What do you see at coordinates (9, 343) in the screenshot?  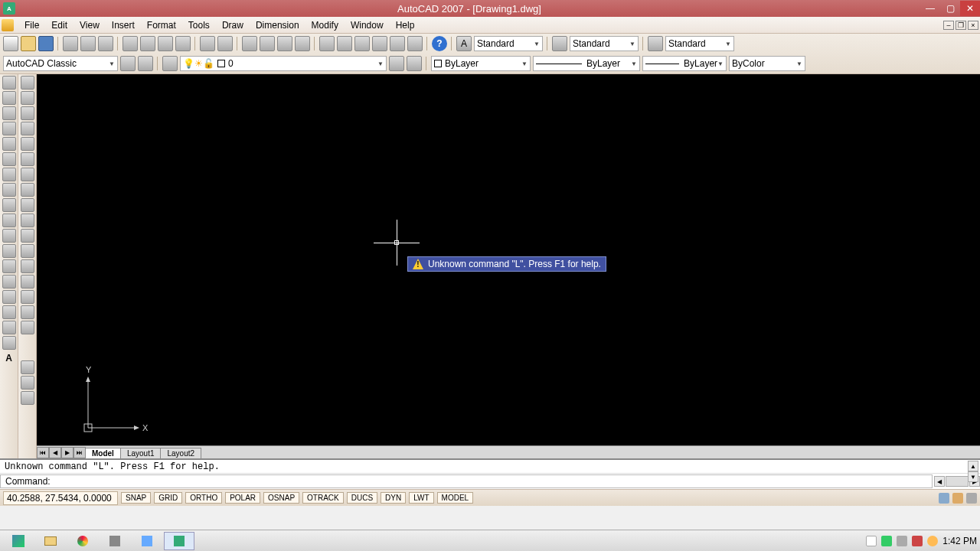 I see `table-icon` at bounding box center [9, 343].